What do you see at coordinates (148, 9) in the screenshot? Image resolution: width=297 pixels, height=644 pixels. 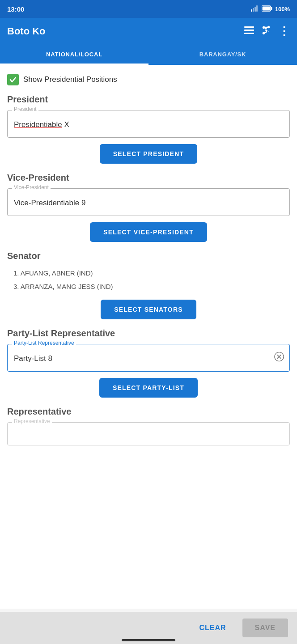 I see `status-bar: 13:00 100%` at bounding box center [148, 9].